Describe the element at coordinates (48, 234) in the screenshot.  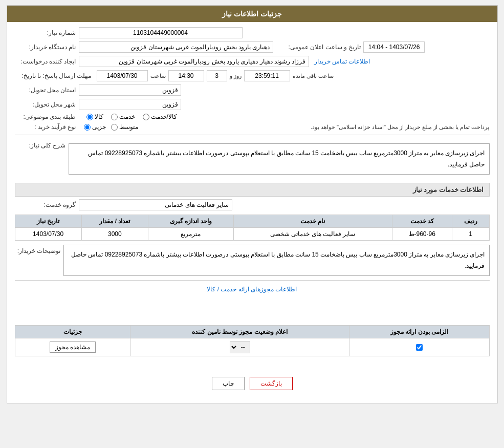
I see `cell-date: 1403/07/30` at that location.